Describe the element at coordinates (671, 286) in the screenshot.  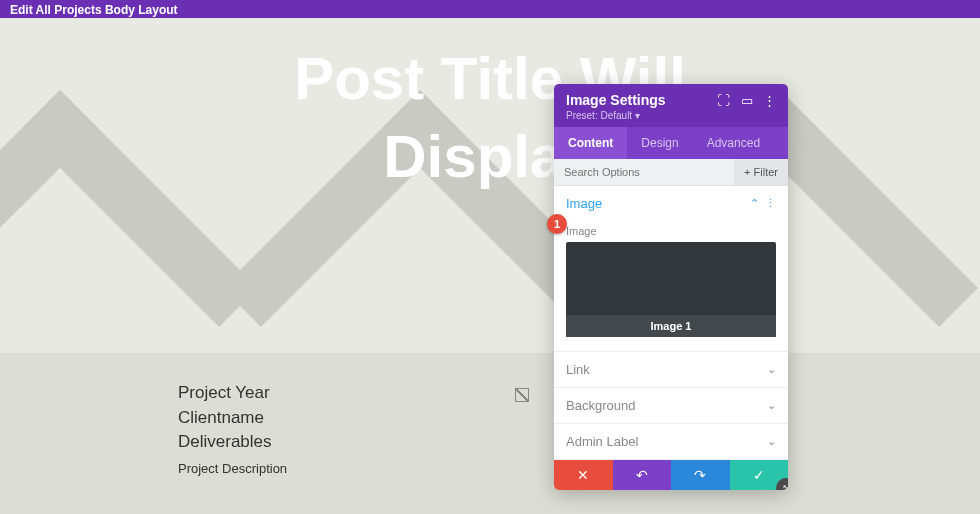
I see `image-field-body: Image Image 1` at that location.